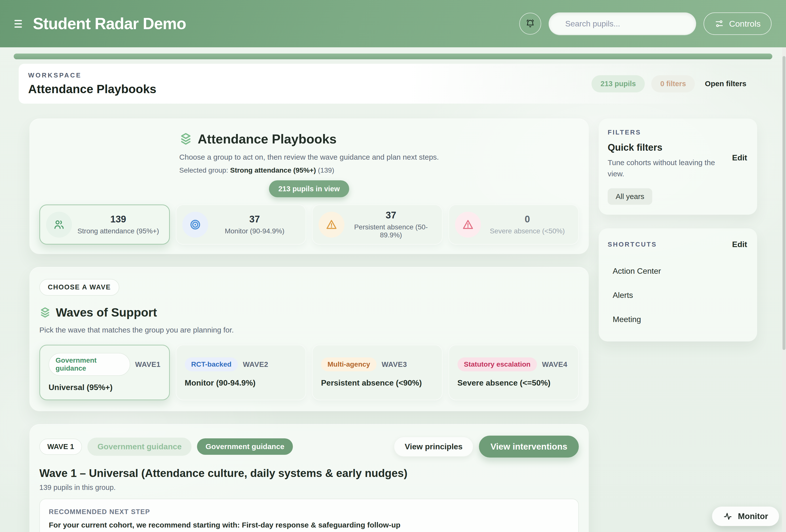 This screenshot has width=786, height=532. What do you see at coordinates (434, 447) in the screenshot?
I see `view-principles-button: View principles` at bounding box center [434, 447].